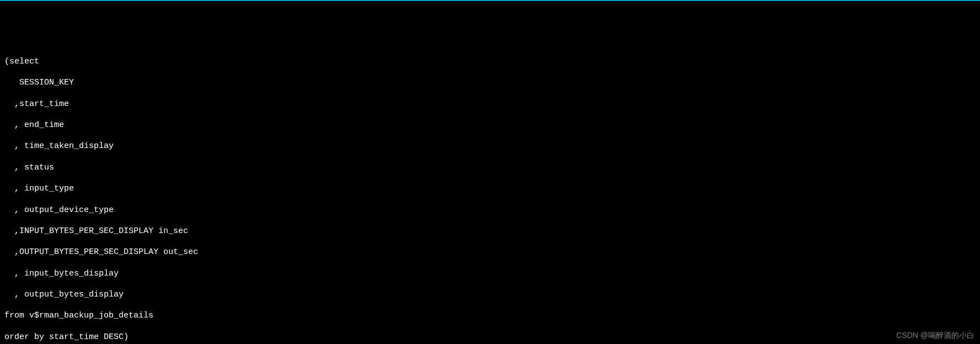 The width and height of the screenshot is (980, 344). What do you see at coordinates (490, 189) in the screenshot?
I see `query-line: , input_type` at bounding box center [490, 189].